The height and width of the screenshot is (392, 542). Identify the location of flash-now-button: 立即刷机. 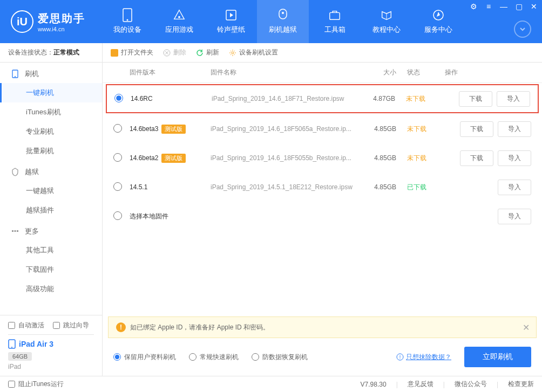
(498, 357).